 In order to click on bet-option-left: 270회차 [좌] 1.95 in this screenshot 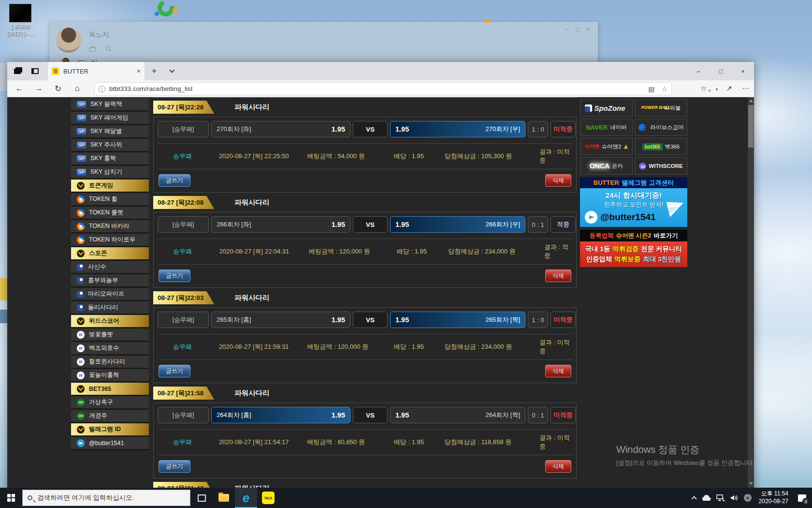, I will do `click(281, 129)`.